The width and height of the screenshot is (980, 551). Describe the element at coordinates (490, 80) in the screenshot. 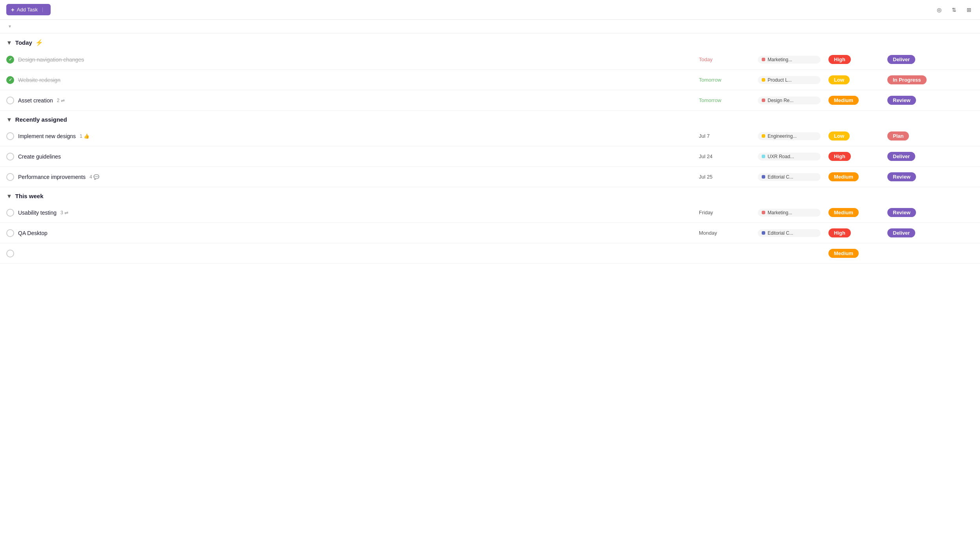

I see `task-row: Website redesignTomorrow Product L... Lo…` at that location.